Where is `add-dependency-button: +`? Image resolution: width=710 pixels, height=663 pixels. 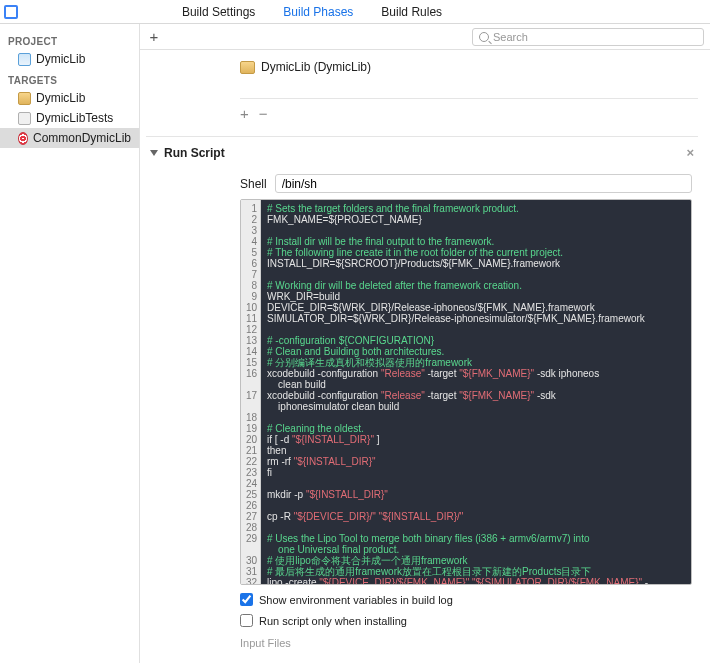 add-dependency-button: + is located at coordinates (244, 114).